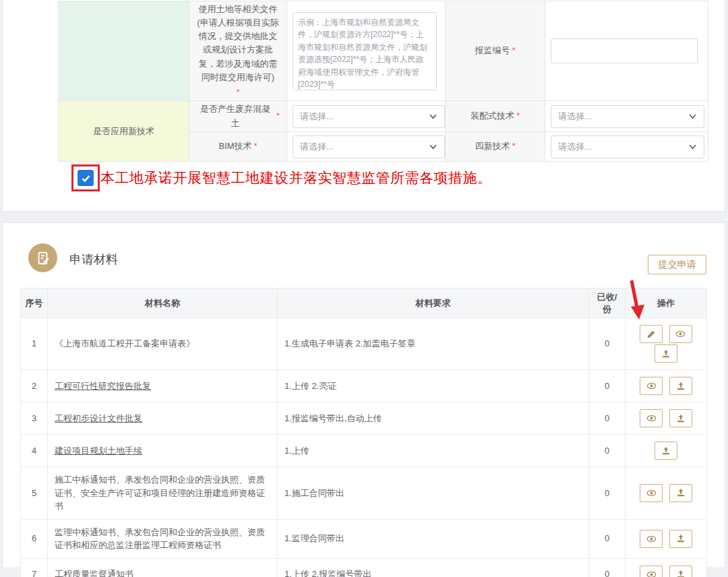 The image size is (728, 577). Describe the element at coordinates (369, 117) in the screenshot. I see `waste-concrete-select: 请选择...` at that location.